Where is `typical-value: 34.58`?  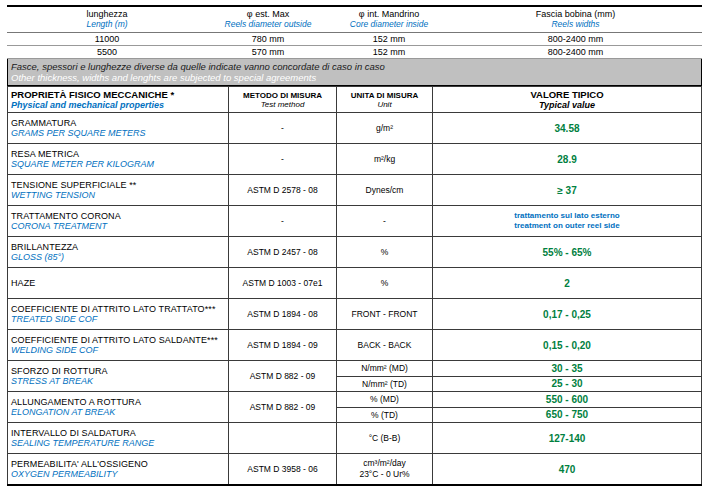
typical-value: 34.58 is located at coordinates (568, 128).